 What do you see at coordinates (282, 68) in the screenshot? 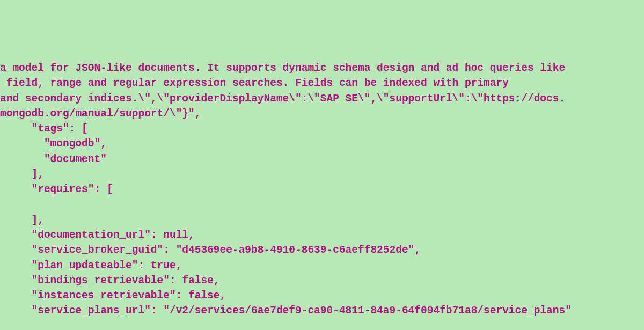
I see `json-line-1: a model for JSON-like documents. It supp…` at bounding box center [282, 68].